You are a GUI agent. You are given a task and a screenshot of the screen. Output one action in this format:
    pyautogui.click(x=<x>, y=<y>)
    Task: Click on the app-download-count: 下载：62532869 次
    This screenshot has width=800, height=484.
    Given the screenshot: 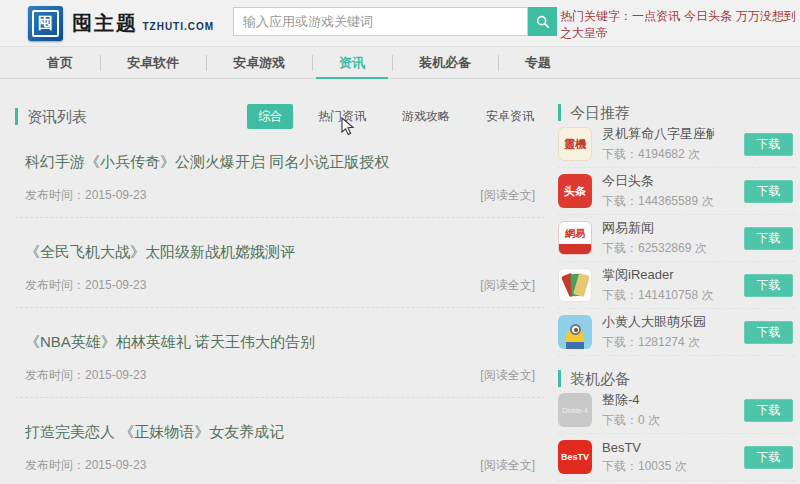 What is the action you would take?
    pyautogui.click(x=658, y=248)
    